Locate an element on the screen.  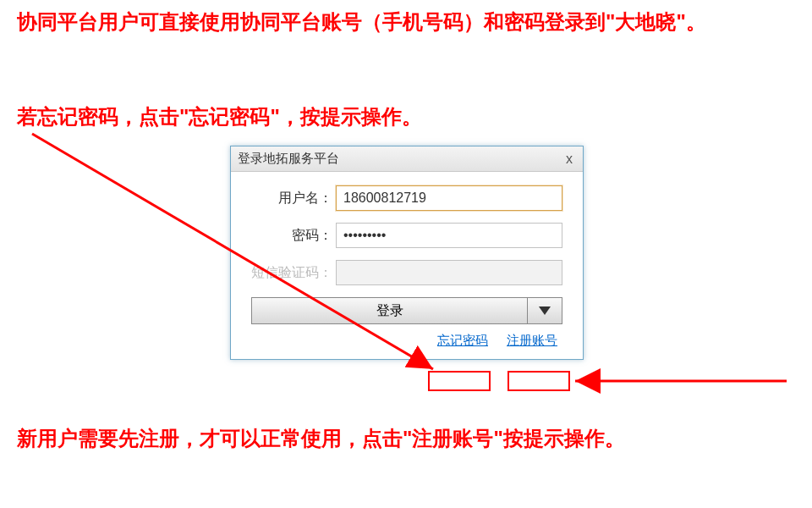
dialog-titlebar: 登录地拓服务平台 x is located at coordinates (407, 159).